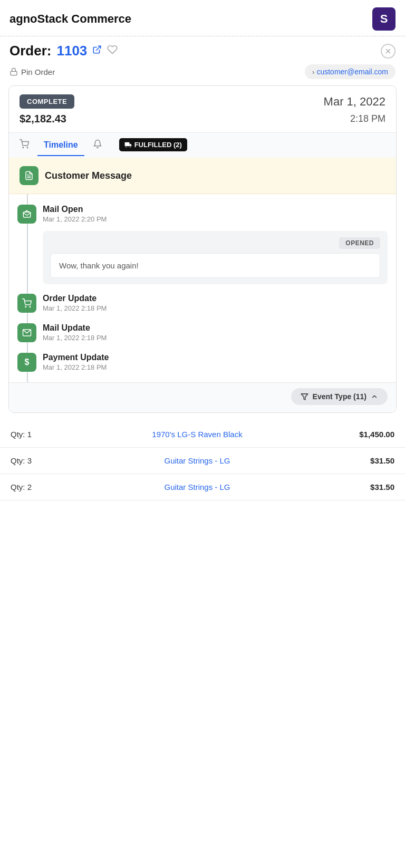  What do you see at coordinates (72, 51) in the screenshot?
I see `order-number: 1103` at bounding box center [72, 51].